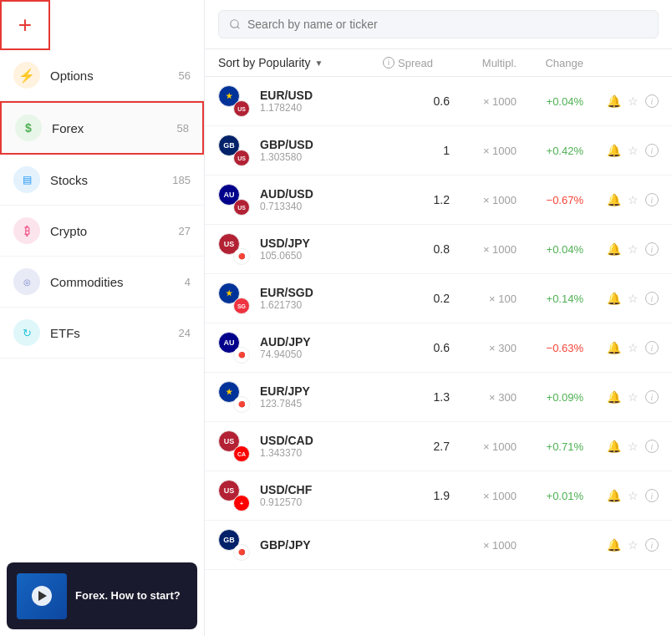 Image resolution: width=672 pixels, height=636 pixels. What do you see at coordinates (234, 298) in the screenshot?
I see `pair-flags: ★SG` at bounding box center [234, 298].